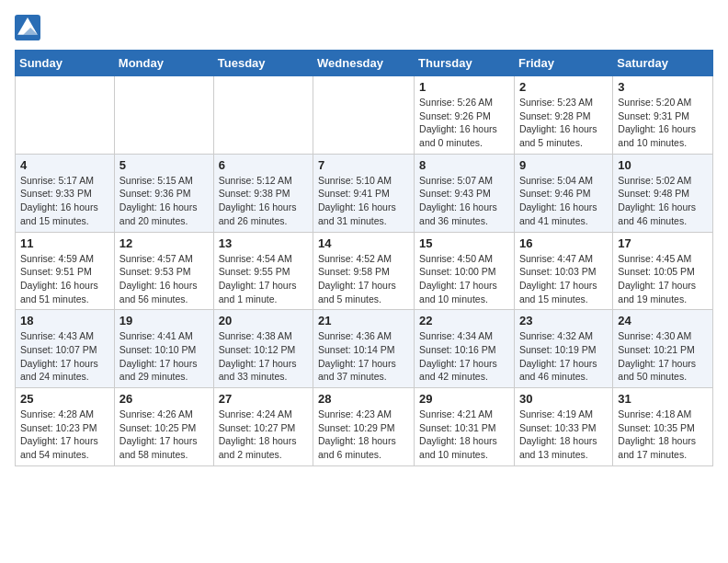  What do you see at coordinates (464, 434) in the screenshot?
I see `day-info: Sunrise: 4:21 AM Sunset: 10:31 PM Daylig…` at bounding box center [464, 434].